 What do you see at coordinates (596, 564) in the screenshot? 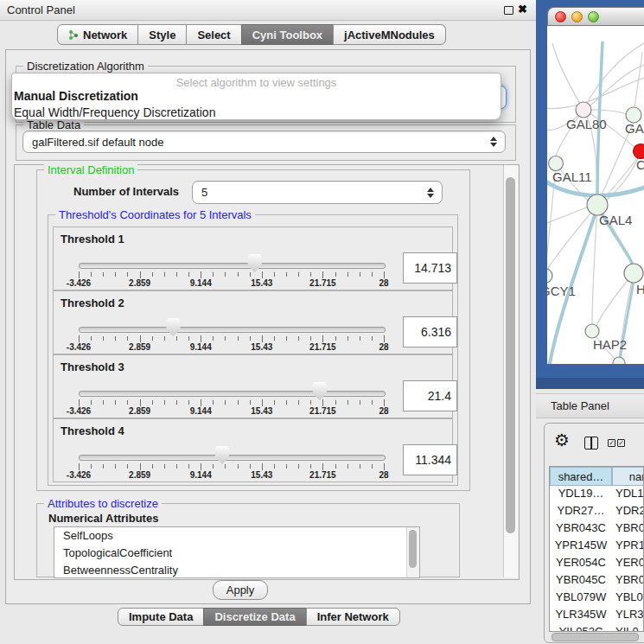
I see `table-row: YER054CYER0` at bounding box center [596, 564].